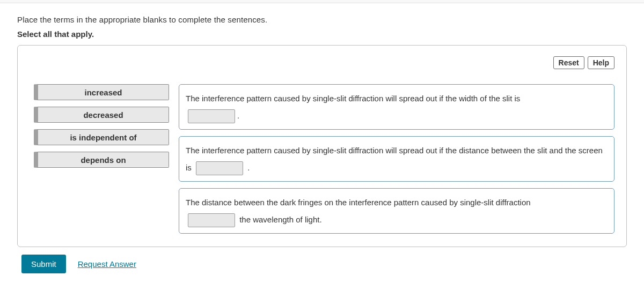 This screenshot has height=283, width=644. Describe the element at coordinates (322, 260) in the screenshot. I see `footer-bar: Submit Request Answer` at that location.